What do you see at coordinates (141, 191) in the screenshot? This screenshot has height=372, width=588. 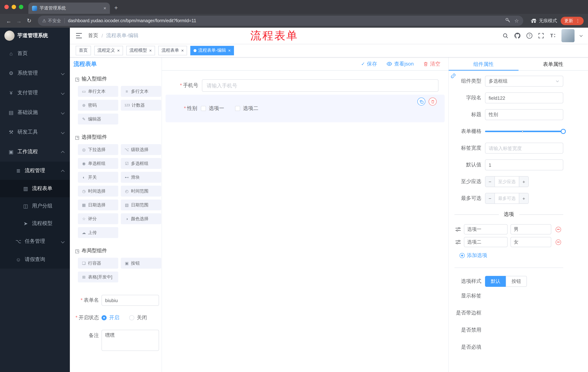 I see `component-chip-time-range: ◴时间范围` at bounding box center [141, 191].